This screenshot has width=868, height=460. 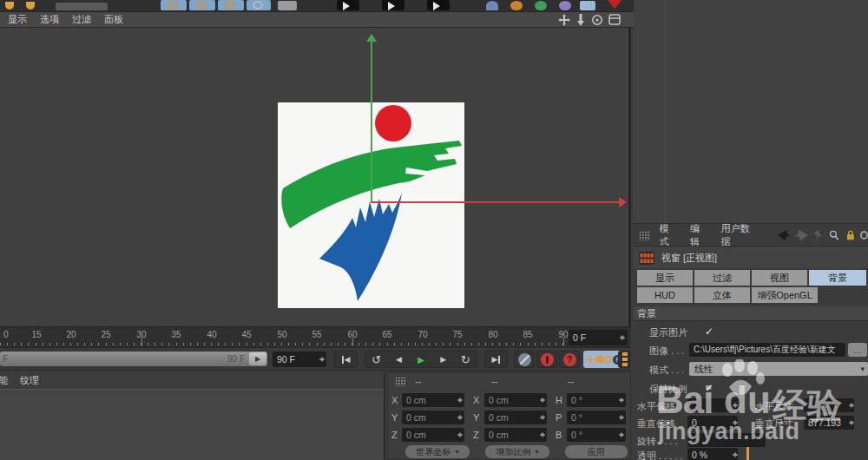 What do you see at coordinates (738, 235) in the screenshot?
I see `attributes-menu-userdata: 用户数据` at bounding box center [738, 235].